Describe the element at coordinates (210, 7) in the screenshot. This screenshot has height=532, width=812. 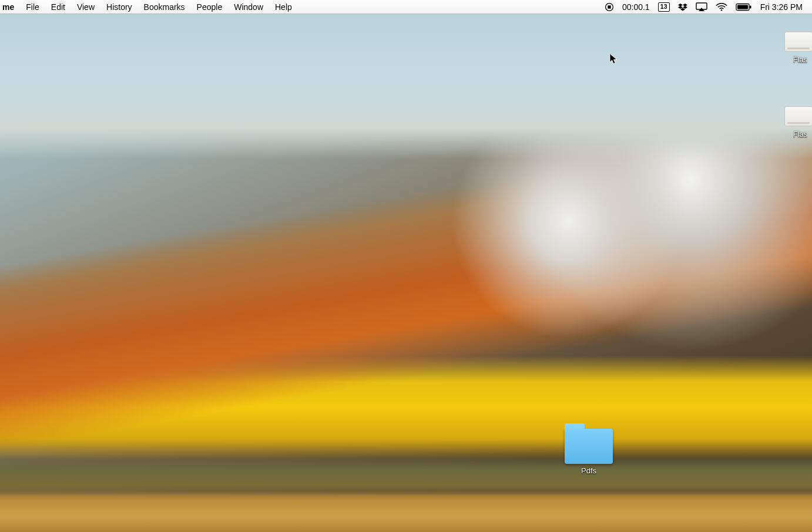
I see `menu-people: People` at that location.